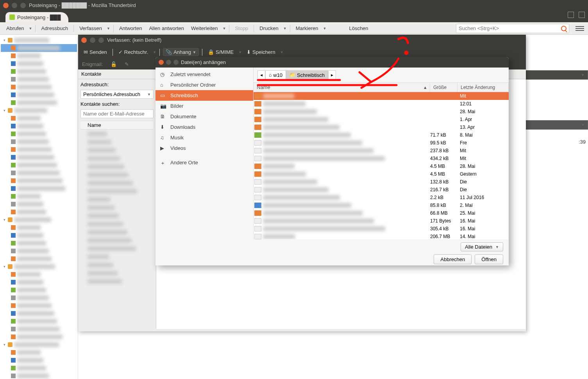 This screenshot has width=588, height=379. What do you see at coordinates (332, 75) in the screenshot?
I see `path-forward: ▸` at bounding box center [332, 75].